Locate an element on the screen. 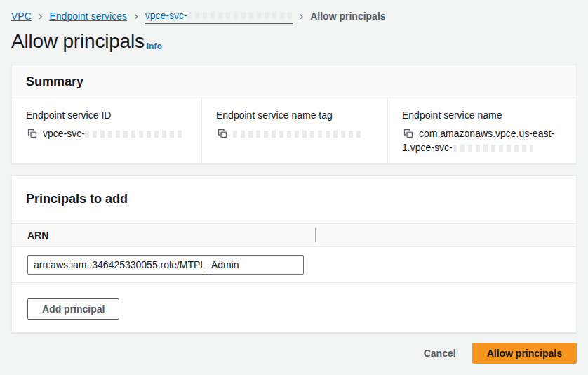  field-endpoint-service-name-tag: Endpoint service name tag is located at coordinates (295, 131).